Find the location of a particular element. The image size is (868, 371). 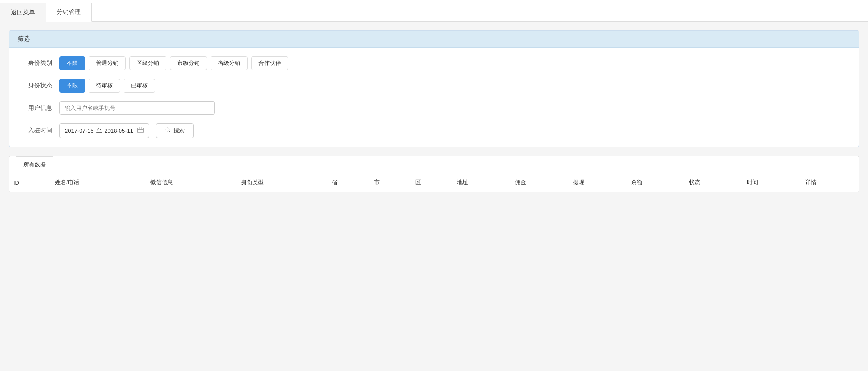

date-range-picker: 2017-07-15 至 2018-05-11 is located at coordinates (104, 131).